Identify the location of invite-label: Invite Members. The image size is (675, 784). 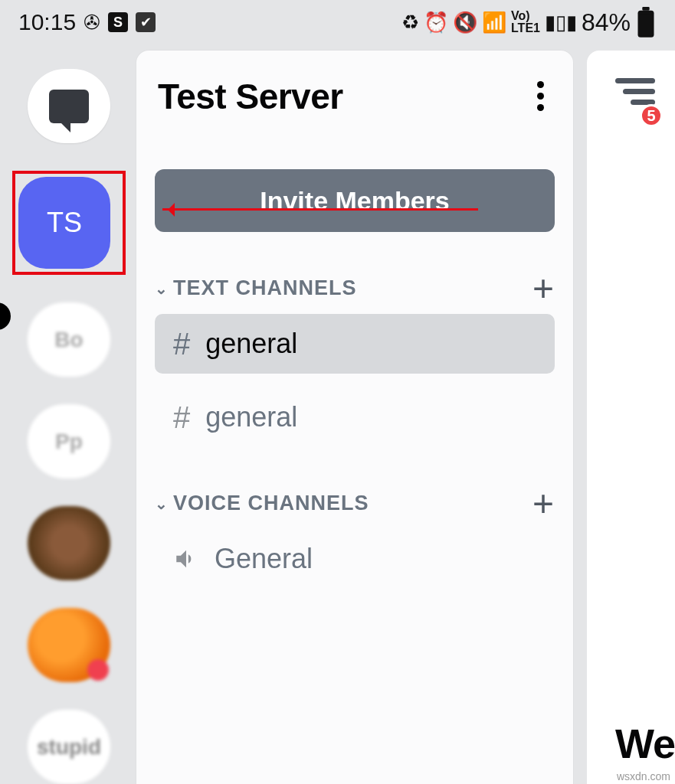
(355, 201).